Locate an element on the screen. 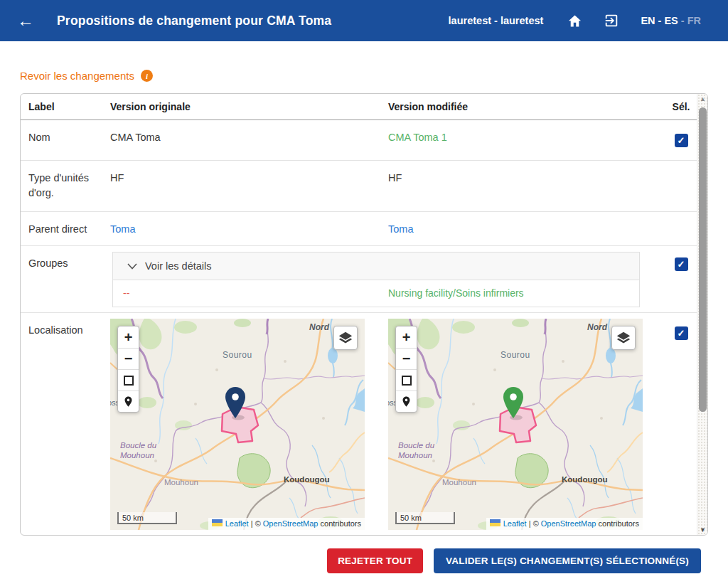  page-title: Propositions de changement pour CMA Toma is located at coordinates (194, 21).